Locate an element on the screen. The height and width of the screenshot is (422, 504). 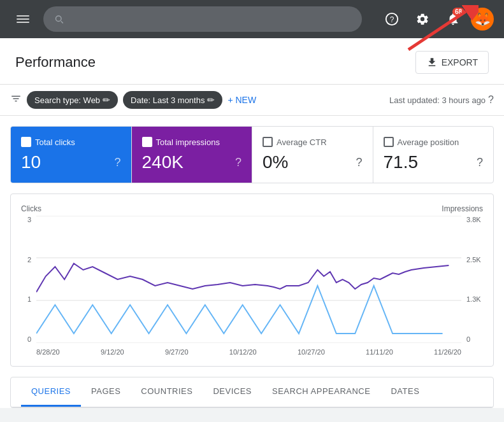
avatar: 🦊 is located at coordinates (482, 19).